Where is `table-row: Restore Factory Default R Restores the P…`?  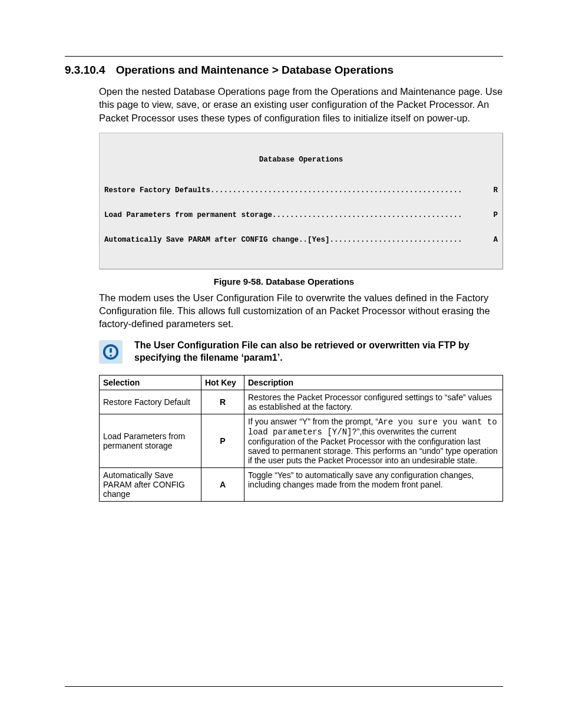 table-row: Restore Factory Default R Restores the P… is located at coordinates (302, 402).